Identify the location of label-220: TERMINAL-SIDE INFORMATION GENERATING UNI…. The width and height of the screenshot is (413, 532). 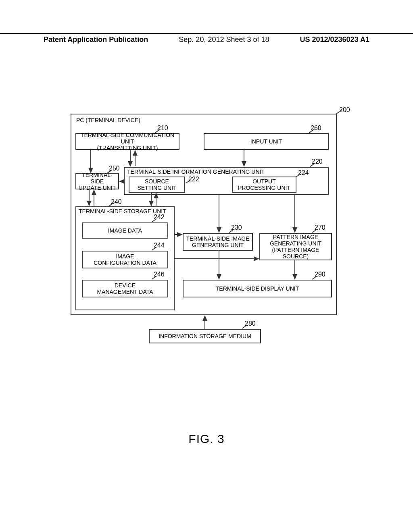
(196, 172).